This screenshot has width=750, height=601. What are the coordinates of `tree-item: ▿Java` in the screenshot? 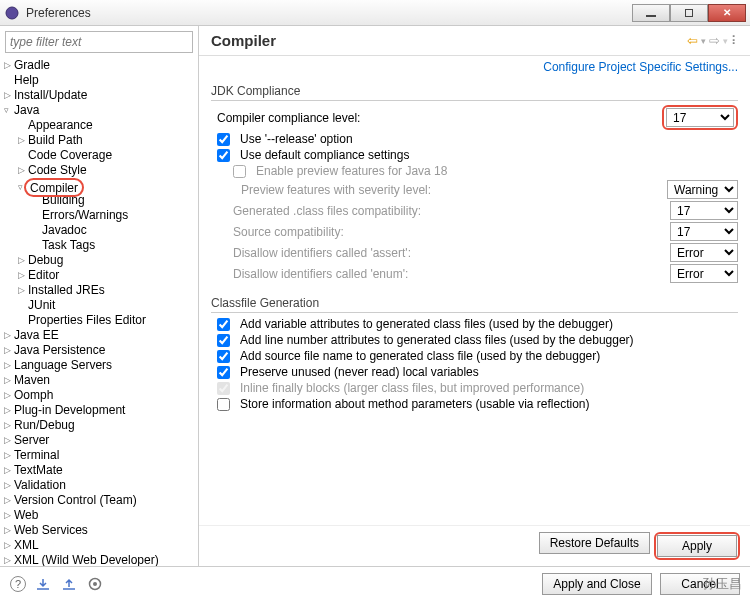 It's located at (99, 110).